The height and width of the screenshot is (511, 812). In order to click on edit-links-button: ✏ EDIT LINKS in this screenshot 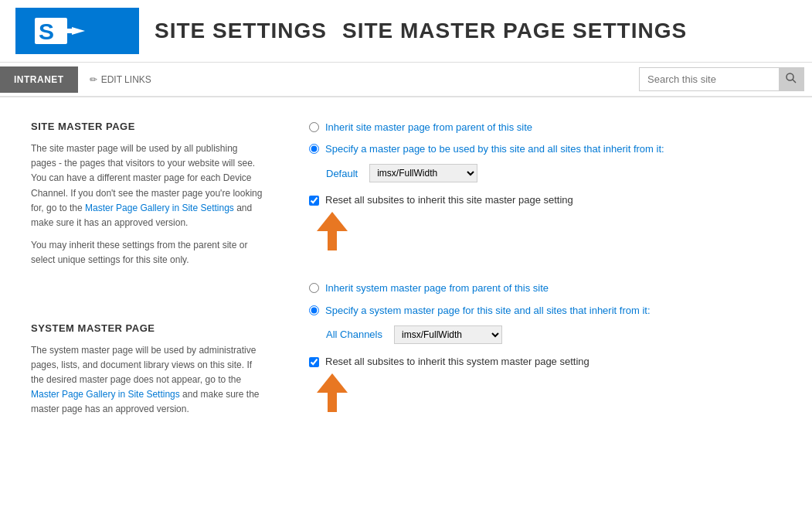, I will do `click(121, 80)`.